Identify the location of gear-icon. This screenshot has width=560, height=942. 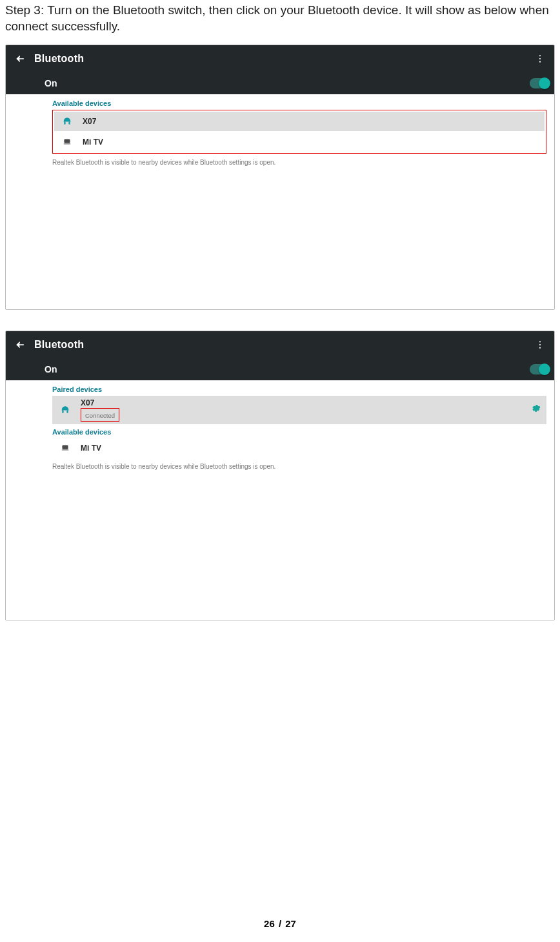
(536, 409).